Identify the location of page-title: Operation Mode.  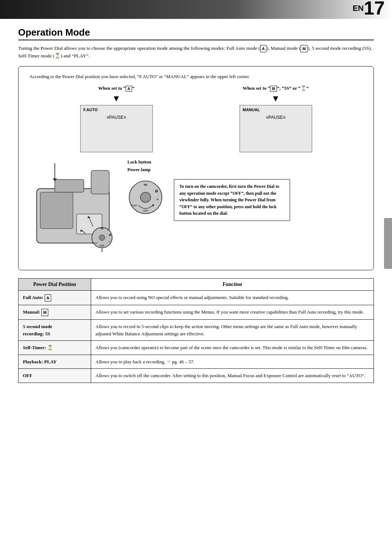
(196, 33).